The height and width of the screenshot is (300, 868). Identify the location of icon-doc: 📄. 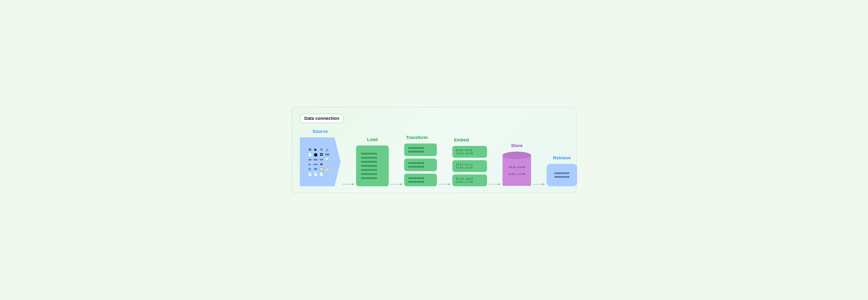
(310, 155).